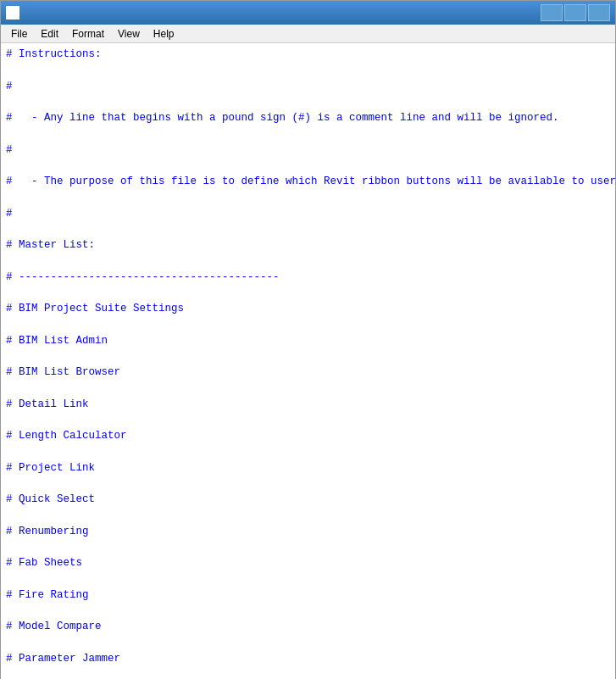 This screenshot has height=679, width=616. What do you see at coordinates (308, 405) in the screenshot?
I see `comment-line: # Detail Link` at bounding box center [308, 405].